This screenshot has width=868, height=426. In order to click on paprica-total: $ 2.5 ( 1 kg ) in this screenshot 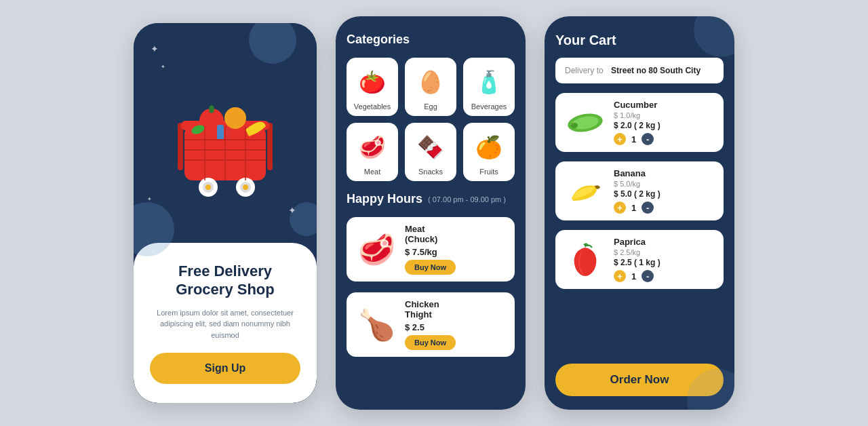, I will do `click(665, 263)`.